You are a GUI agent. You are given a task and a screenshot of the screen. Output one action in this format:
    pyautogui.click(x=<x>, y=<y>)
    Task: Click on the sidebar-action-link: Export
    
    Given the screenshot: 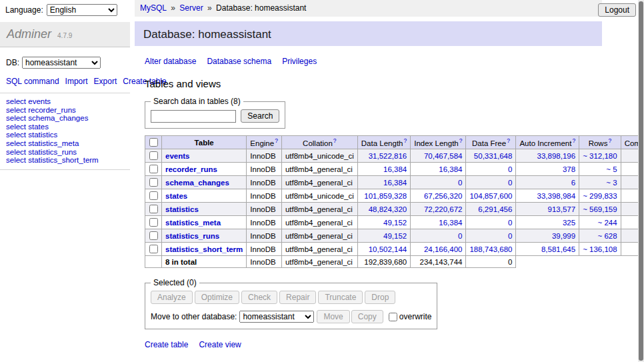 What is the action you would take?
    pyautogui.click(x=105, y=81)
    